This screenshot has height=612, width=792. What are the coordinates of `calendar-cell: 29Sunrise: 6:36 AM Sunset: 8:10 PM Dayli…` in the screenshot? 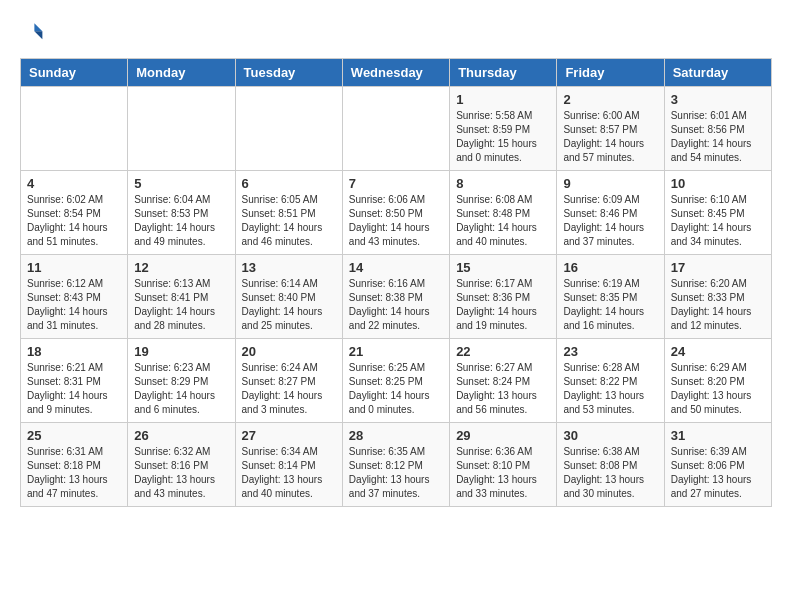 It's located at (504, 465).